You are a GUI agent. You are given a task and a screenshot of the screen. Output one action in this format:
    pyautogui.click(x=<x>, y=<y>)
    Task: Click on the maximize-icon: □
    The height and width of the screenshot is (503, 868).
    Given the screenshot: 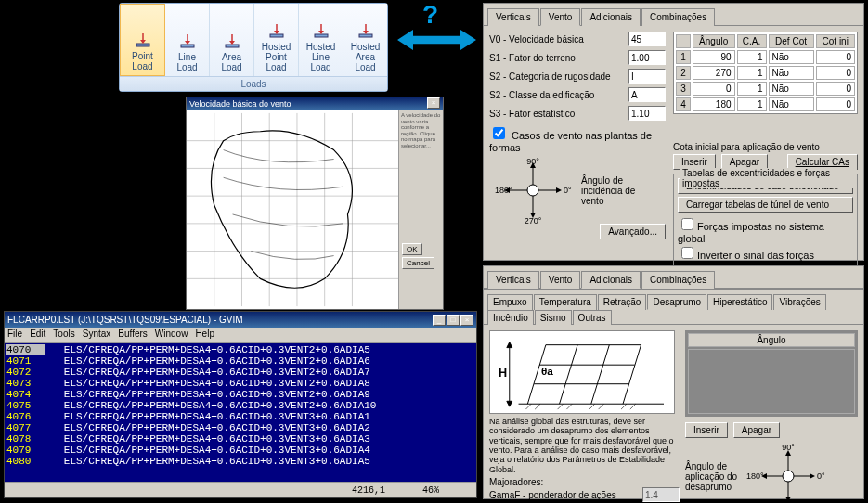 What is the action you would take?
    pyautogui.click(x=453, y=320)
    